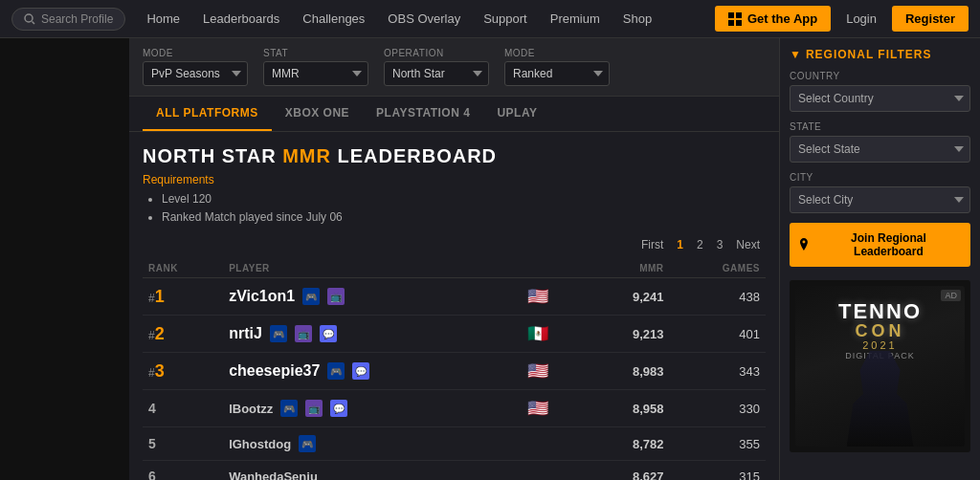 Image resolution: width=980 pixels, height=480 pixels. Describe the element at coordinates (372, 444) in the screenshot. I see `player-cell: lGhostdog 🎮` at that location.